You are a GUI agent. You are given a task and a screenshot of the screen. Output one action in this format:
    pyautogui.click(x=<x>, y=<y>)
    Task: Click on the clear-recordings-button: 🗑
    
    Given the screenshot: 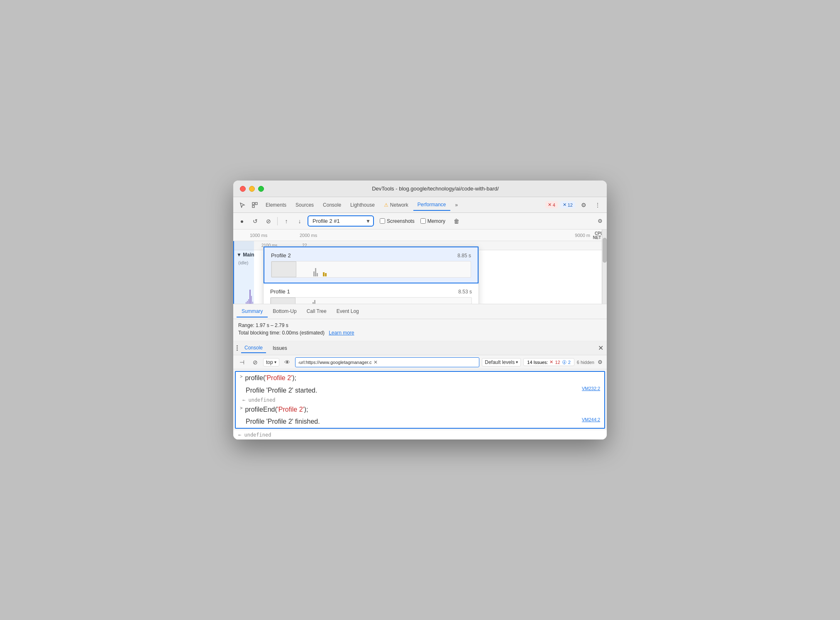 What is the action you would take?
    pyautogui.click(x=457, y=221)
    